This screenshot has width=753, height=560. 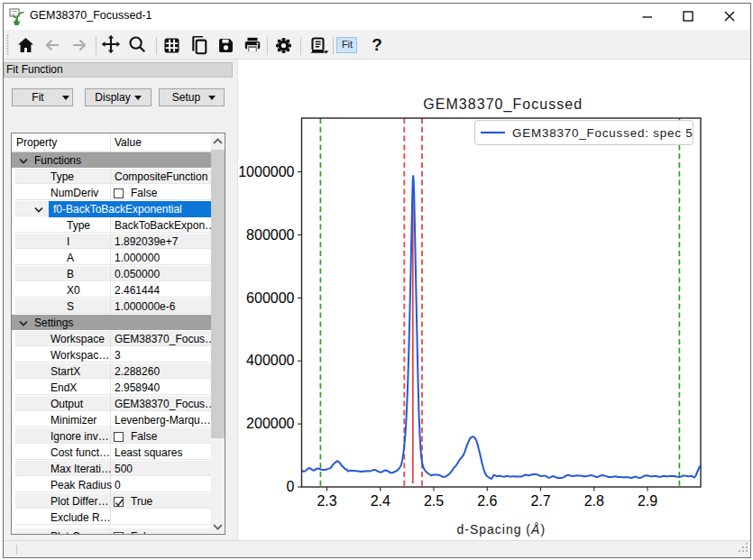 I want to click on svg-text: GEM38370_Focussed: spec 5, so click(x=602, y=133).